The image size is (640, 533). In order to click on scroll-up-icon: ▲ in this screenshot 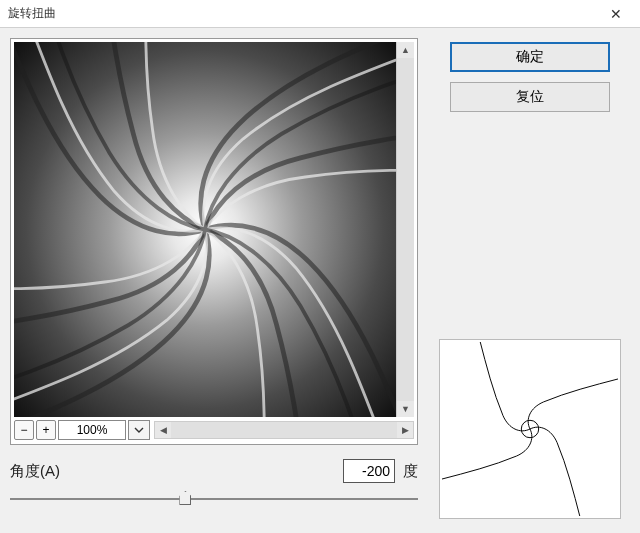, I will do `click(406, 50)`.